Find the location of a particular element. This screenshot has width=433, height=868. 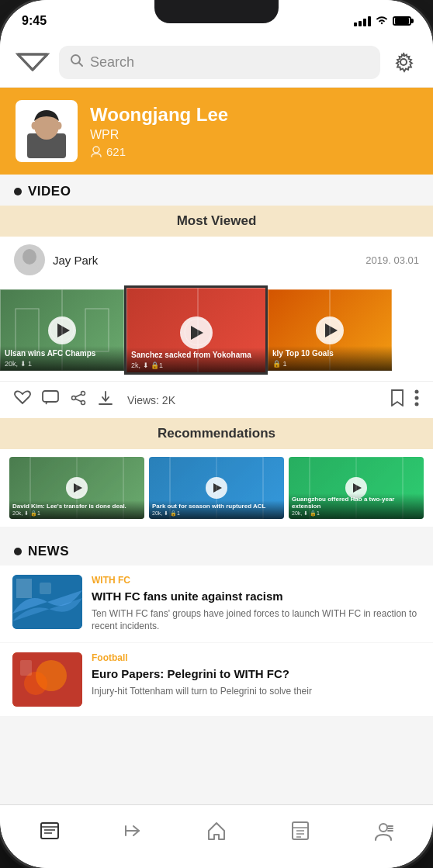

video-item-featured: Sanchez sacked from Yokohama 2k, ⬇ 🔒1 is located at coordinates (196, 330).